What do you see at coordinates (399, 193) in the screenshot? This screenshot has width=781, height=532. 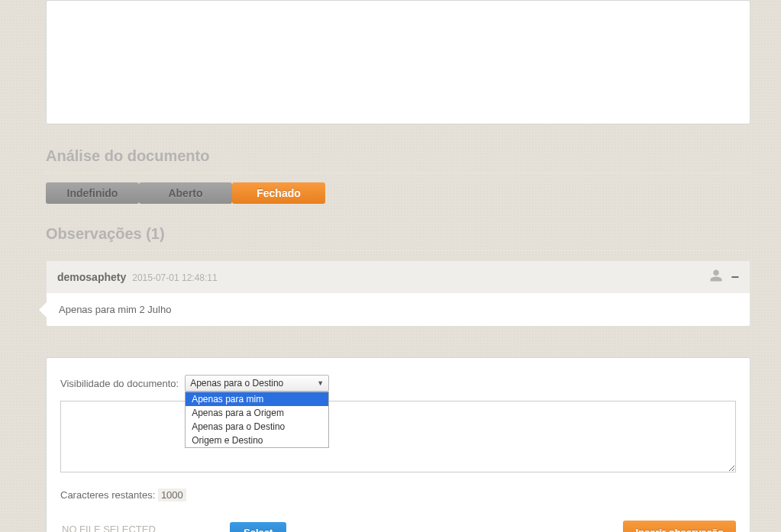 I see `analysis-tabs: Indefinido Aberto Fechado` at bounding box center [399, 193].